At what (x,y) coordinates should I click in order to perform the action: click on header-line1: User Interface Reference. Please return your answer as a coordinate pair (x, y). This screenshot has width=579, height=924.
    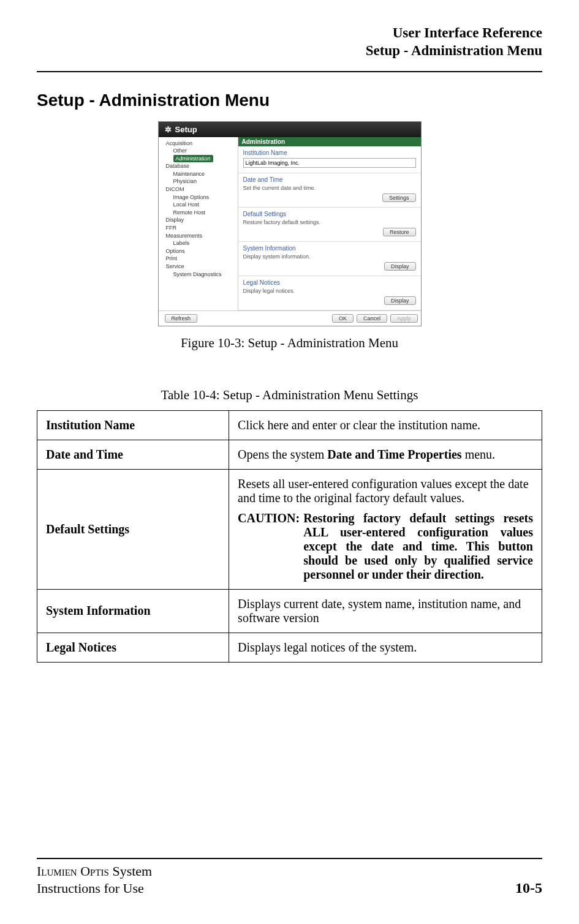
    Looking at the image, I should click on (289, 33).